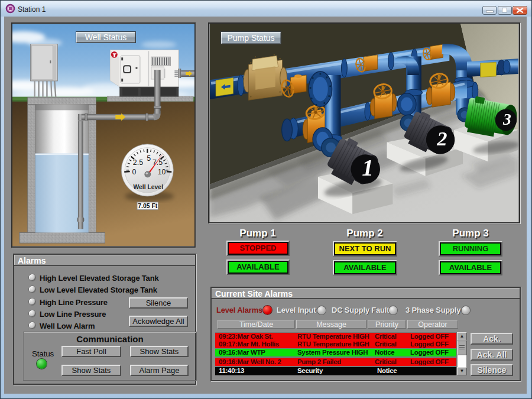 The height and width of the screenshot is (399, 532). I want to click on svg-text: 10, so click(162, 172).